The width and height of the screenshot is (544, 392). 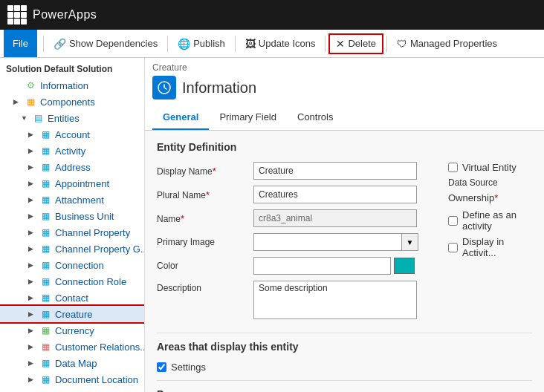 What do you see at coordinates (345, 380) in the screenshot?
I see `divider2` at bounding box center [345, 380].